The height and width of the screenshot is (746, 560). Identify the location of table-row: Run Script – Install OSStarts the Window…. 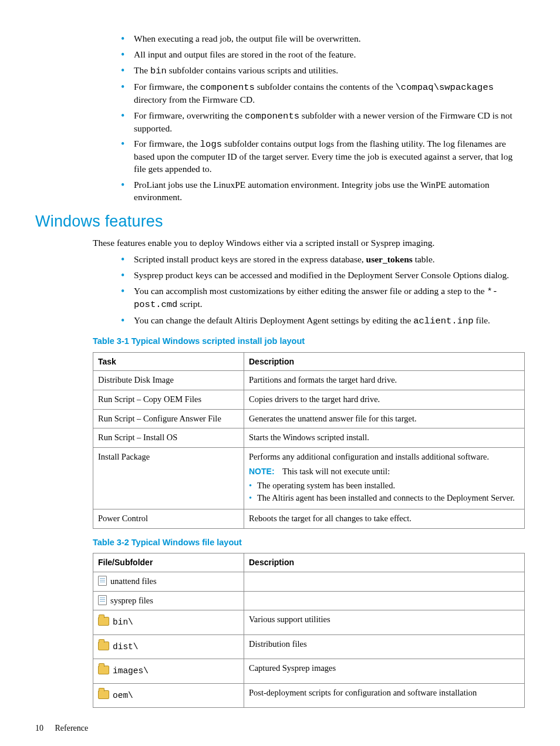
(309, 438).